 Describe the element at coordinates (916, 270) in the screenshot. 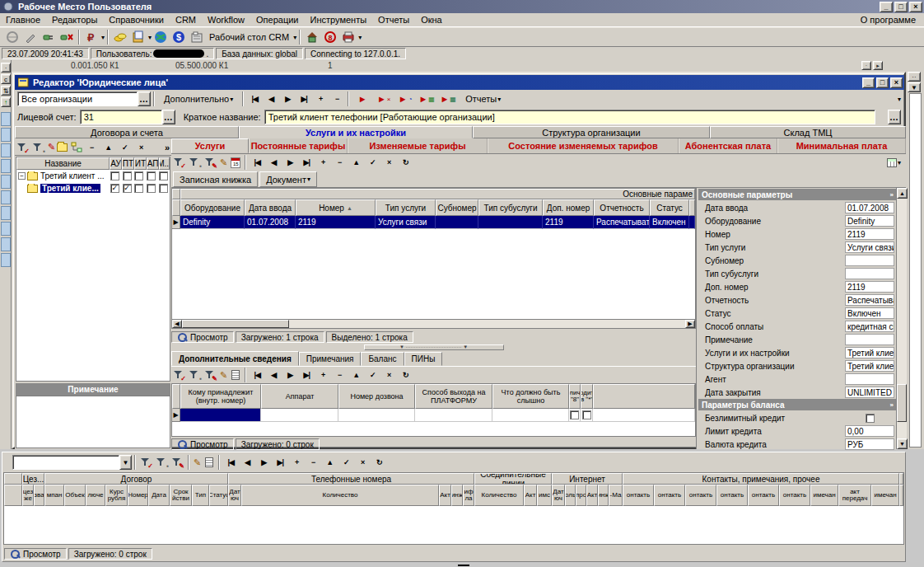

I see `dock-scroll-area` at that location.